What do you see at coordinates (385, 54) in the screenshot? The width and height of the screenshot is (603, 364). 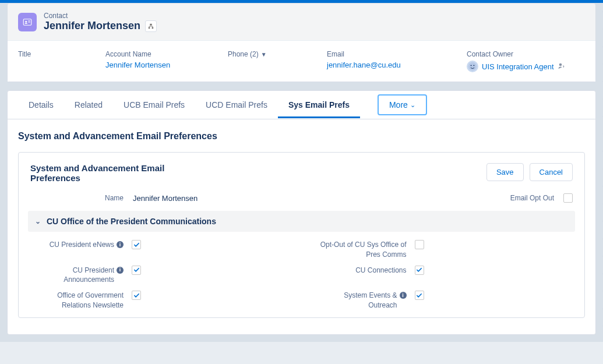 I see `email-field-label: Email` at bounding box center [385, 54].